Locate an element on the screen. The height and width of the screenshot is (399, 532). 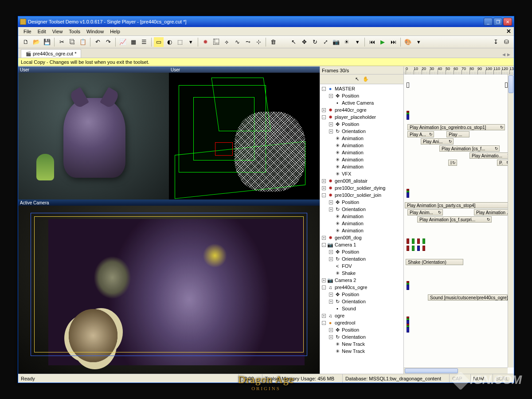
move-icon: ✥ is located at coordinates (304, 42).